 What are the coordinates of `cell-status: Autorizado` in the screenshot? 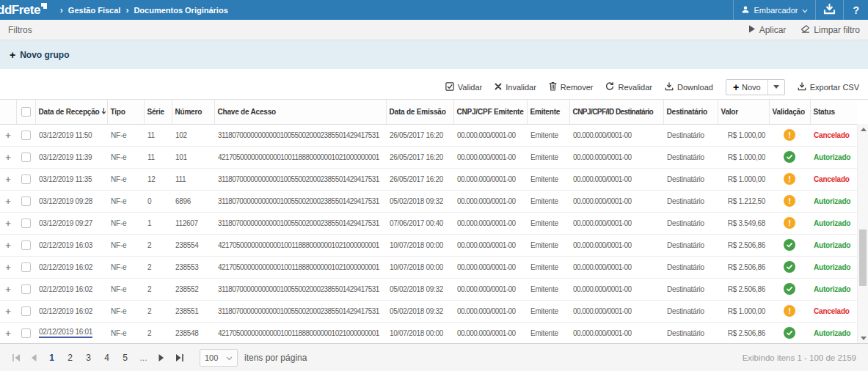 It's located at (834, 267).